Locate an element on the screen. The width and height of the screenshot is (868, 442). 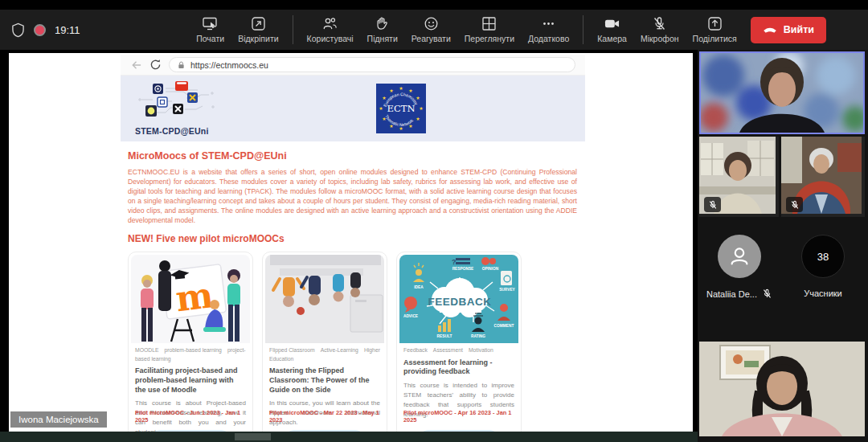
microphone-button: Мікрофон is located at coordinates (660, 30).